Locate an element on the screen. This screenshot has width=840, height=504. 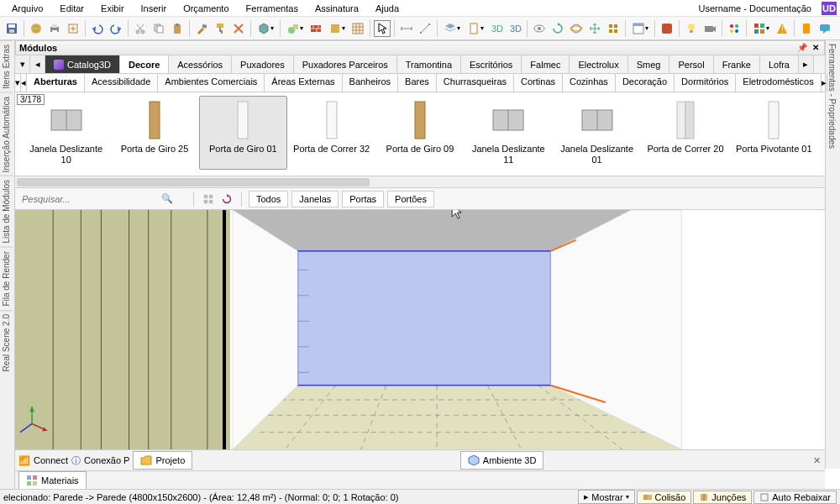
tab-lofra: Lofra is located at coordinates (780, 64).